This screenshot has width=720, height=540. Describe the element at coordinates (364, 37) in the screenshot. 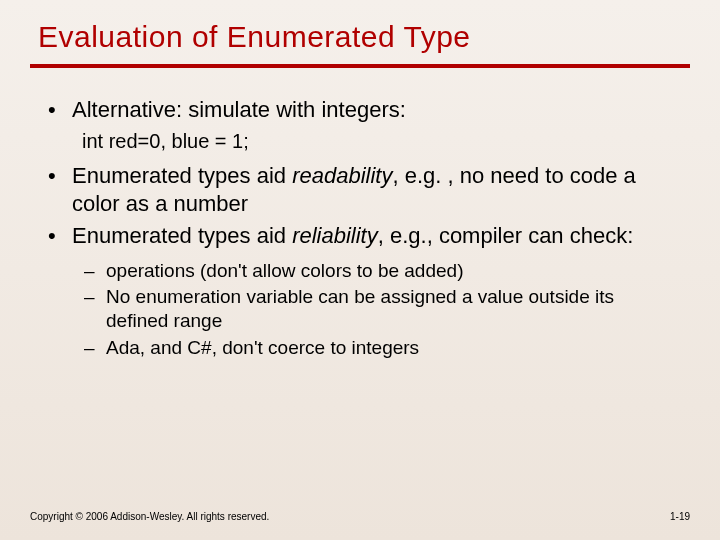

I see `slide-title: Evaluation of Enumerated Type` at that location.